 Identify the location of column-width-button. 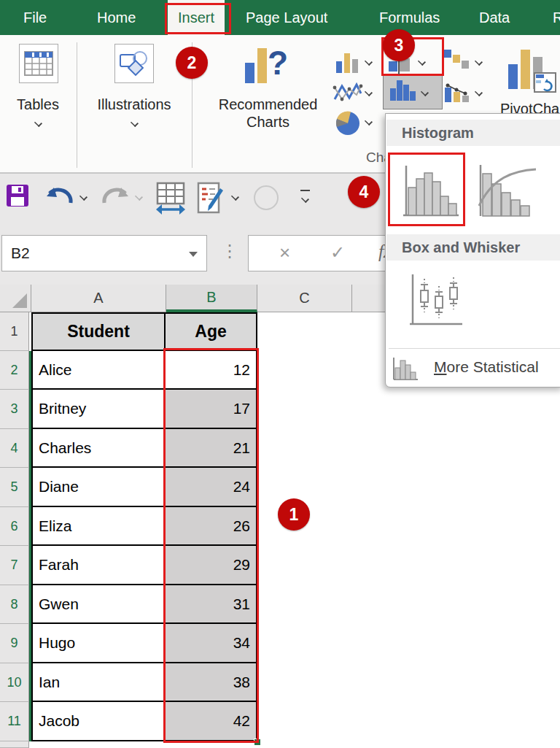
(171, 200).